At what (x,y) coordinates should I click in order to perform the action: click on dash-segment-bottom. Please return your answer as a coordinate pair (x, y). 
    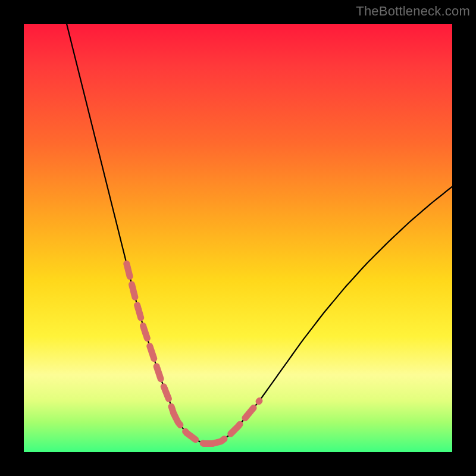
    Looking at the image, I should click on (193, 428).